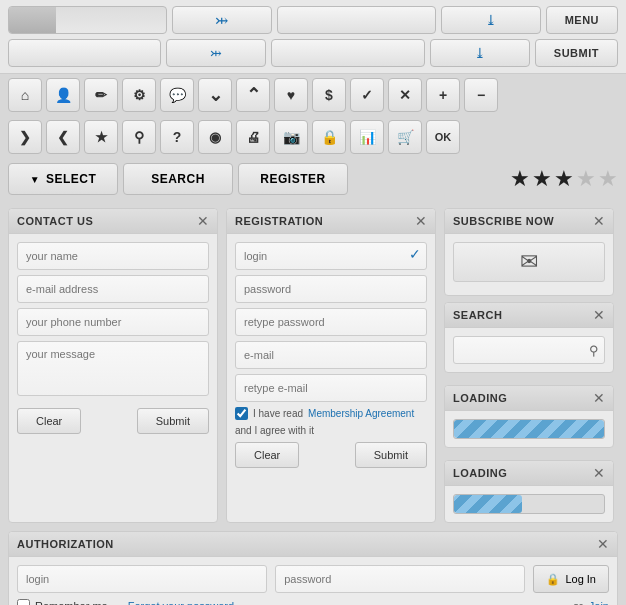 The image size is (626, 605). What do you see at coordinates (331, 388) in the screenshot?
I see `reg-retype-email-input` at bounding box center [331, 388].